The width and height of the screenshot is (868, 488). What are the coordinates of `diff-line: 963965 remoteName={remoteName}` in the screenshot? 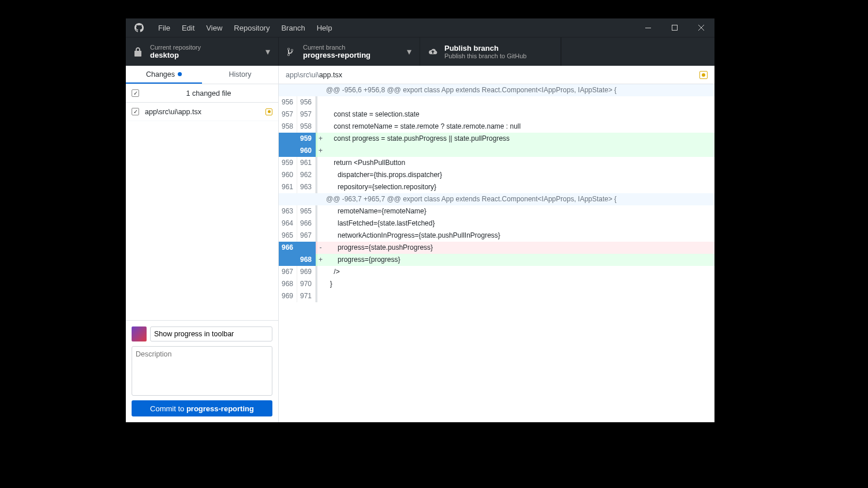 It's located at (496, 211).